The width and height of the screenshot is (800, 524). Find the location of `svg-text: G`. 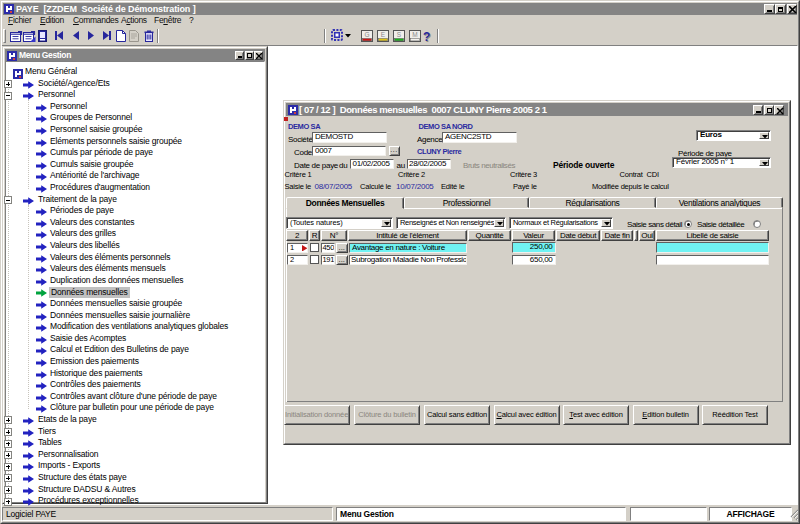

svg-text: G is located at coordinates (366, 34).